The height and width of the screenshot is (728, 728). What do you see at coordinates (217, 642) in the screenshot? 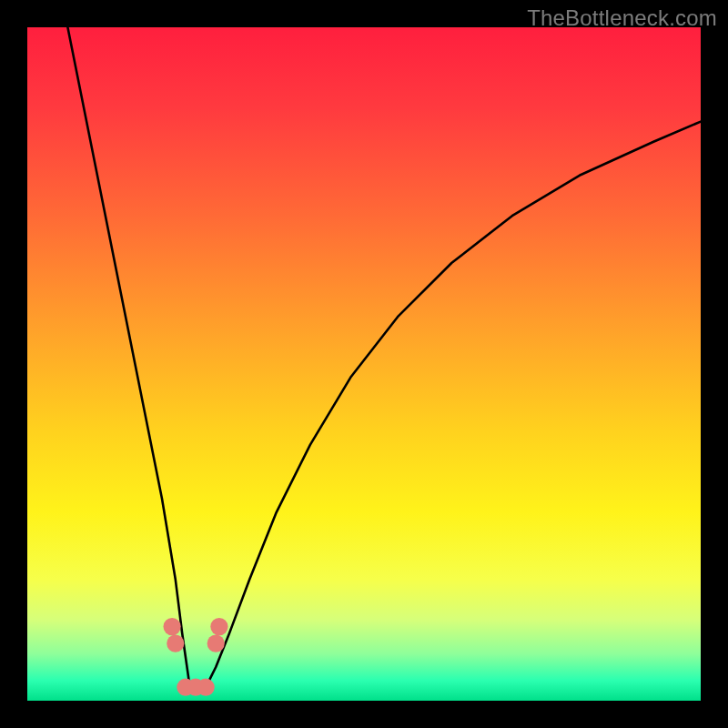
I see `marker-right-lower` at bounding box center [217, 642].